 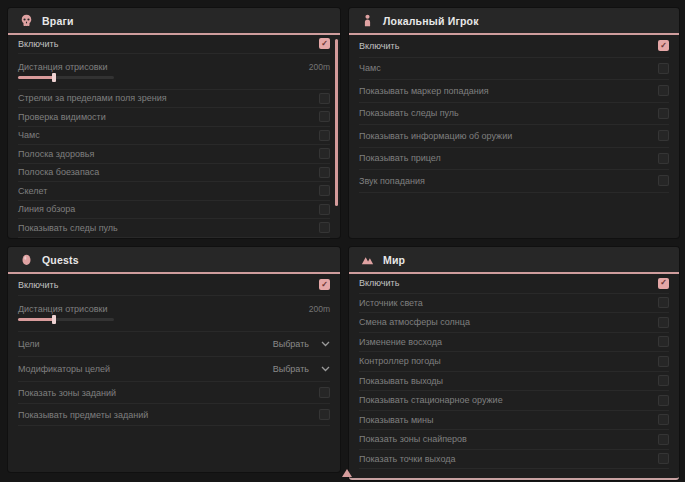 What do you see at coordinates (514, 401) in the screenshot?
I see `setting-row: Показывать стационарное оружие` at bounding box center [514, 401].